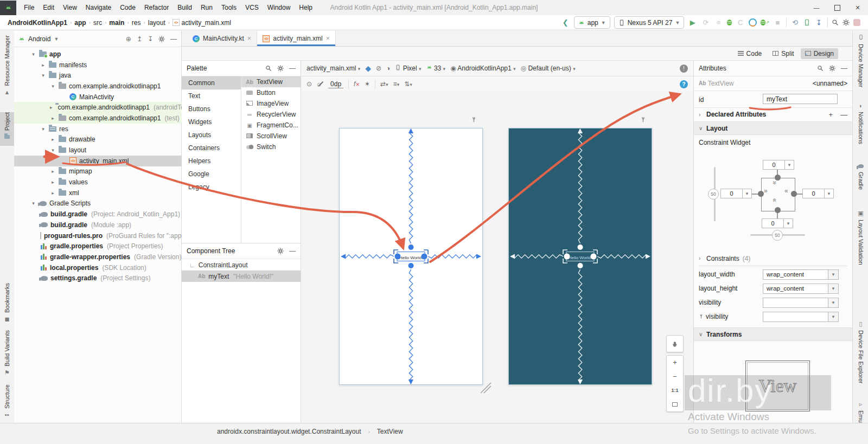  I want to click on mode-split-button: Split, so click(783, 54).